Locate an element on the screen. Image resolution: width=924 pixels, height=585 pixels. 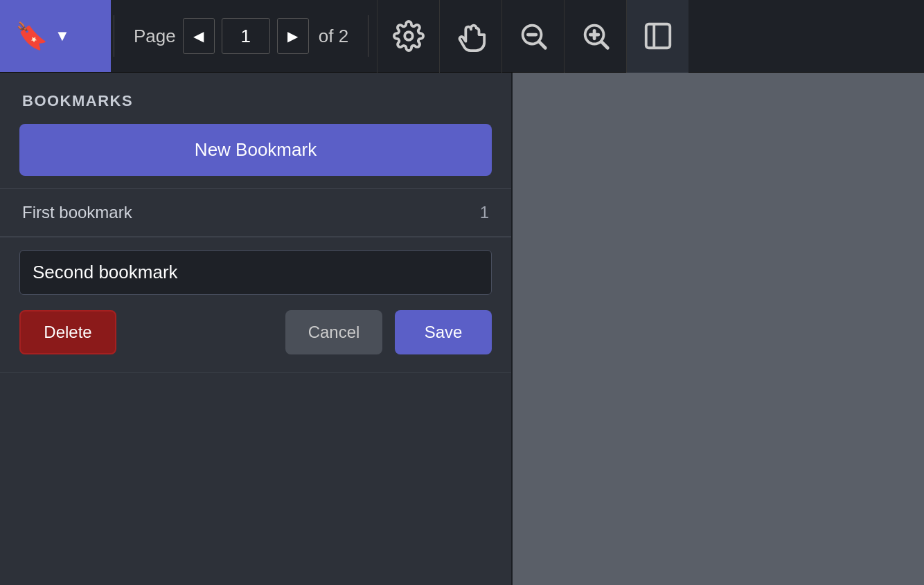
next-page-button: ▶ is located at coordinates (293, 36).